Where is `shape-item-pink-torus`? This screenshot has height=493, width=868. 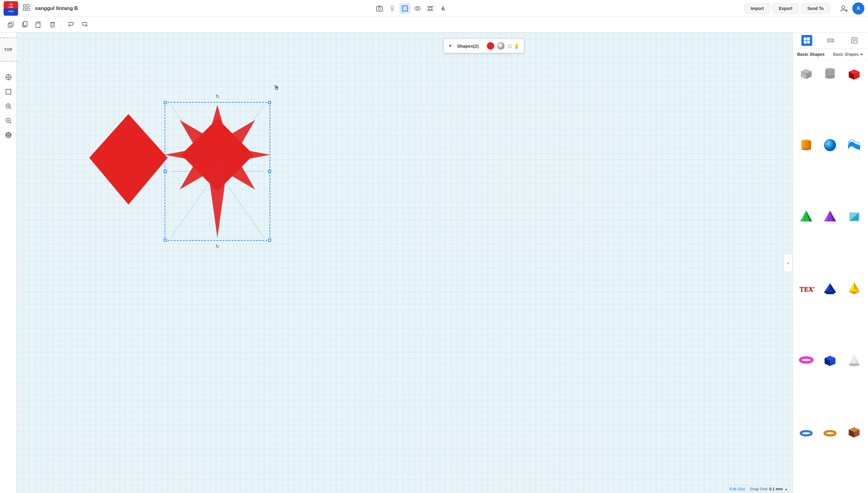 shape-item-pink-torus is located at coordinates (806, 360).